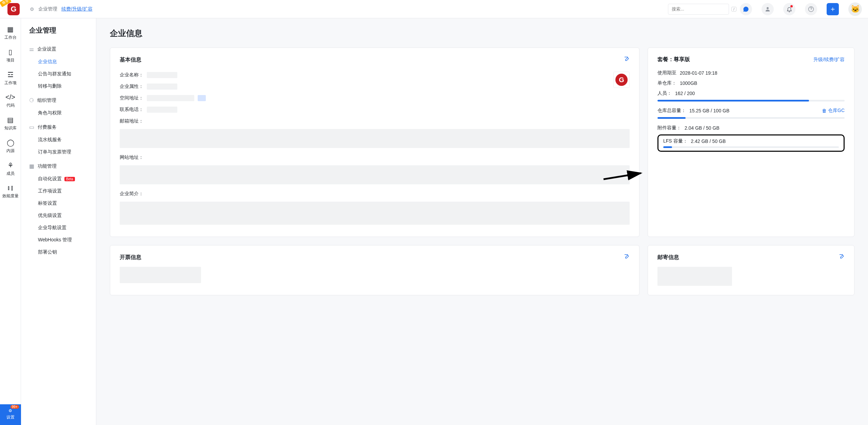 The height and width of the screenshot is (425, 868). What do you see at coordinates (14, 9) in the screenshot?
I see `logo-box: G` at bounding box center [14, 9].